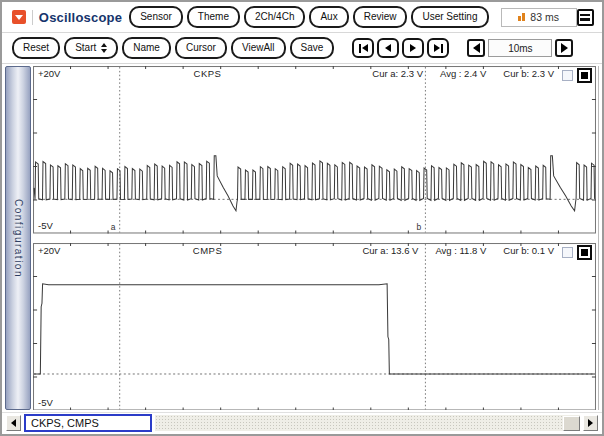  I want to click on scroll-right-button, so click(590, 423).